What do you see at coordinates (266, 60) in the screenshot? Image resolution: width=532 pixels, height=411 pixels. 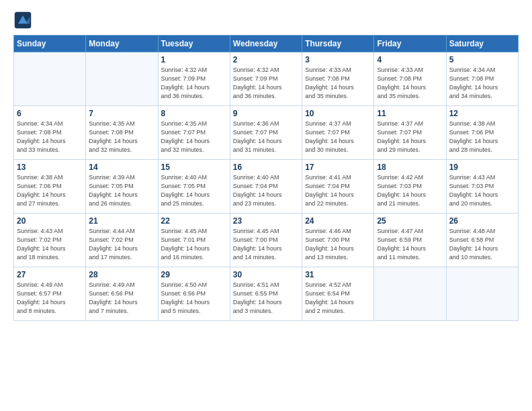 I see `day-number: 2` at bounding box center [266, 60].